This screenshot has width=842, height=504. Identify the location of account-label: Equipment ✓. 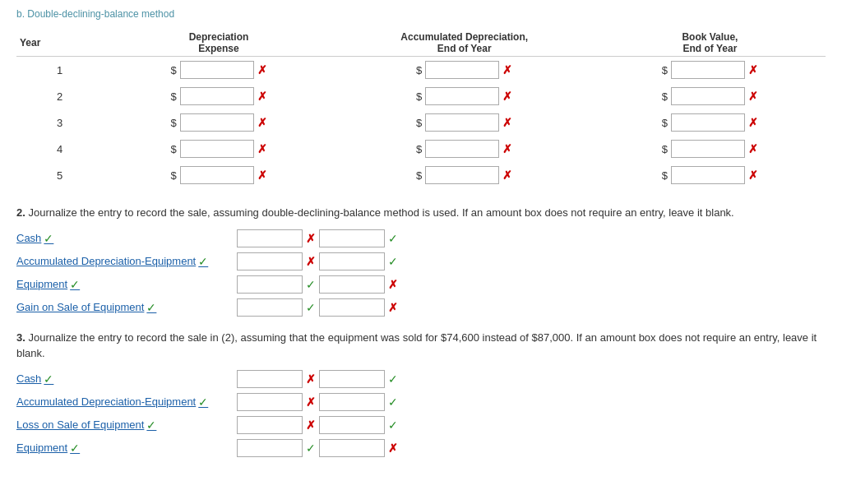
(123, 284).